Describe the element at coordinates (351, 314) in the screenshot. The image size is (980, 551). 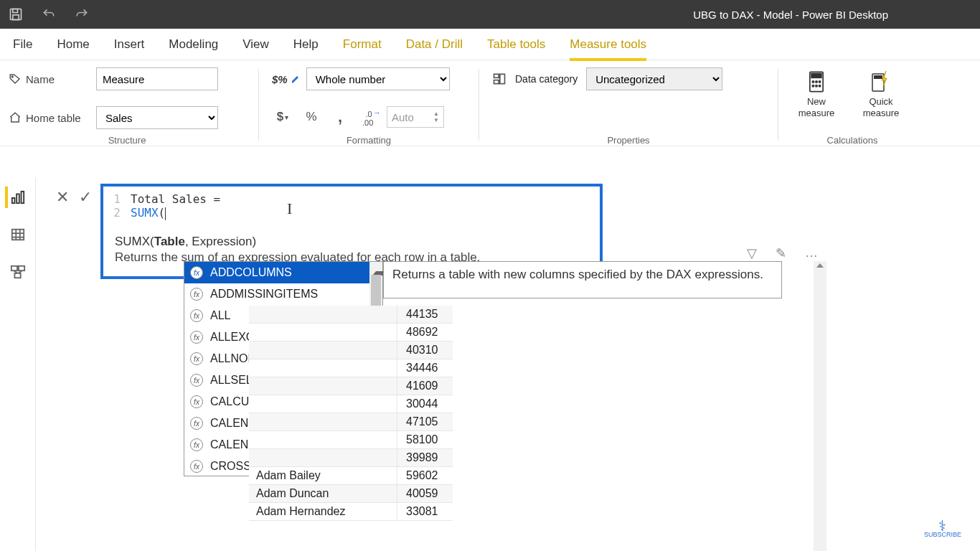
I see `table-row: 44135` at that location.